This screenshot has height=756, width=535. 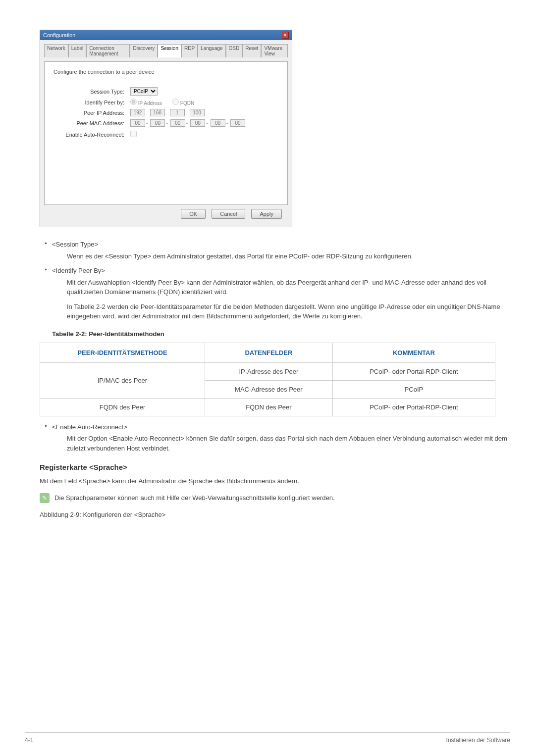 What do you see at coordinates (59, 35) in the screenshot?
I see `dialog-title: Configuration` at bounding box center [59, 35].